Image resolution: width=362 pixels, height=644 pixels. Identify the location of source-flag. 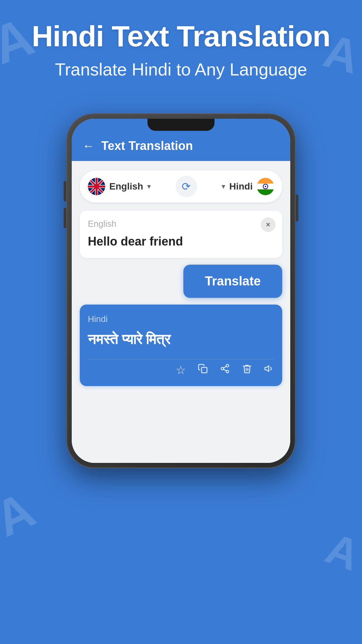
(97, 186).